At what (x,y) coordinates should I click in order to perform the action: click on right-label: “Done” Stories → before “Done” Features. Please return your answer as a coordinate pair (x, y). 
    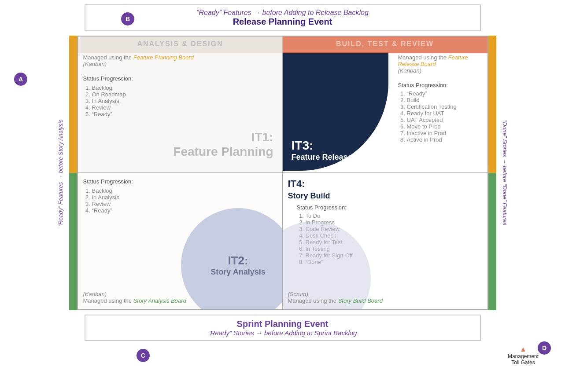
    Looking at the image, I should click on (505, 173).